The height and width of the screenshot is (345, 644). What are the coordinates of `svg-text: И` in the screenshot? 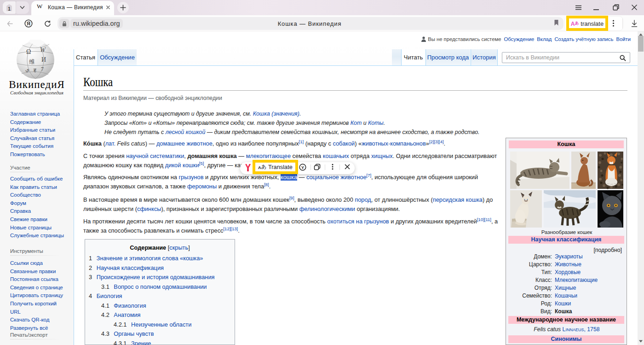 It's located at (44, 60).